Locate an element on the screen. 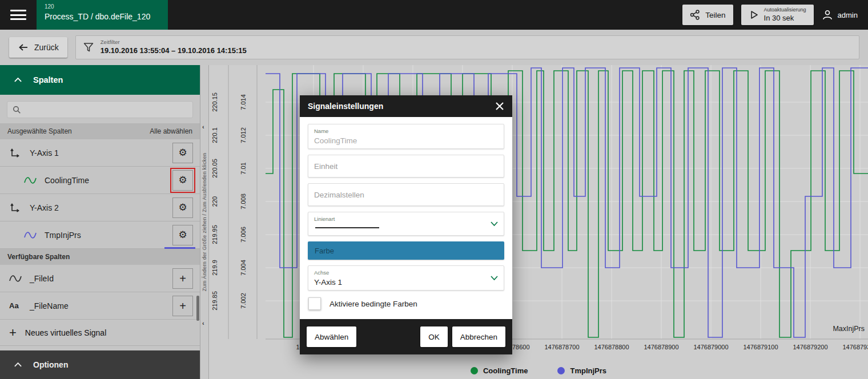 Image resolution: width=868 pixels, height=379 pixels. user-menu: admin is located at coordinates (839, 15).